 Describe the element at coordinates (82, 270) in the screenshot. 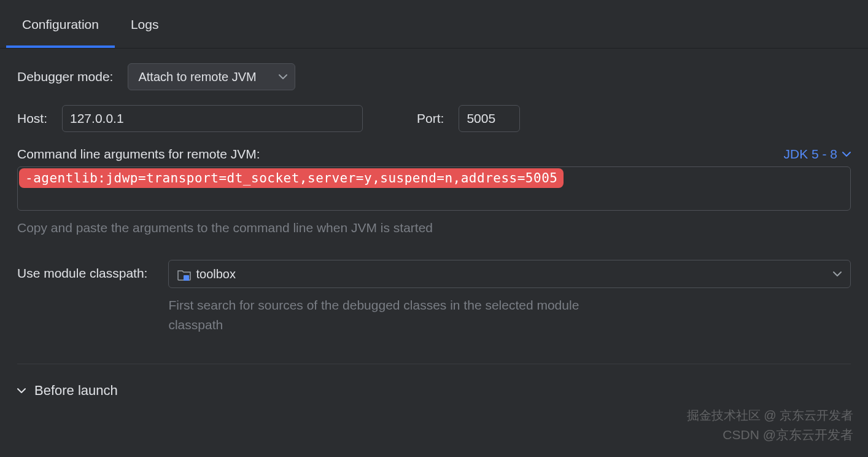

I see `module-classpath-label: Use module classpath:` at that location.